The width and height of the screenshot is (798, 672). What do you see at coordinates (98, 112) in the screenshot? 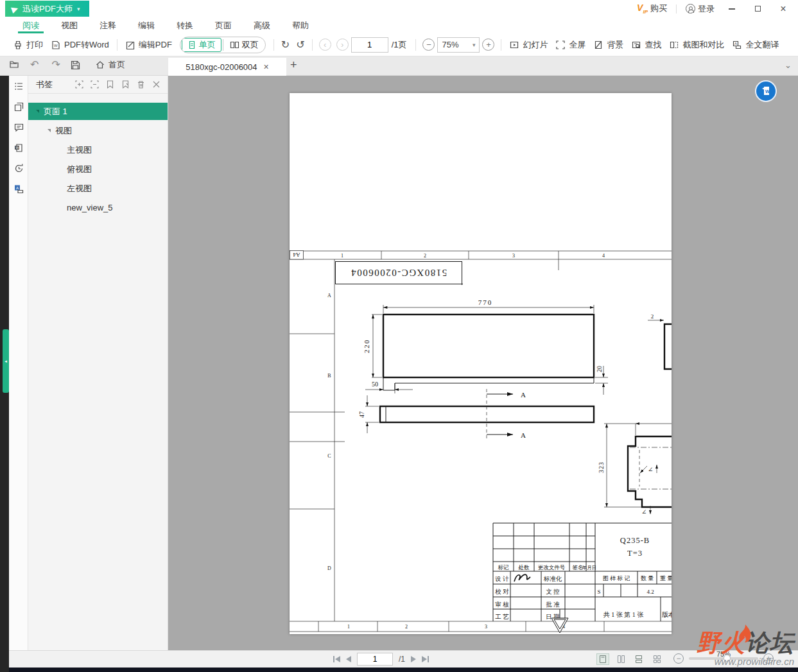
I see `bookmark-item-page1: 页面 1` at bounding box center [98, 112].